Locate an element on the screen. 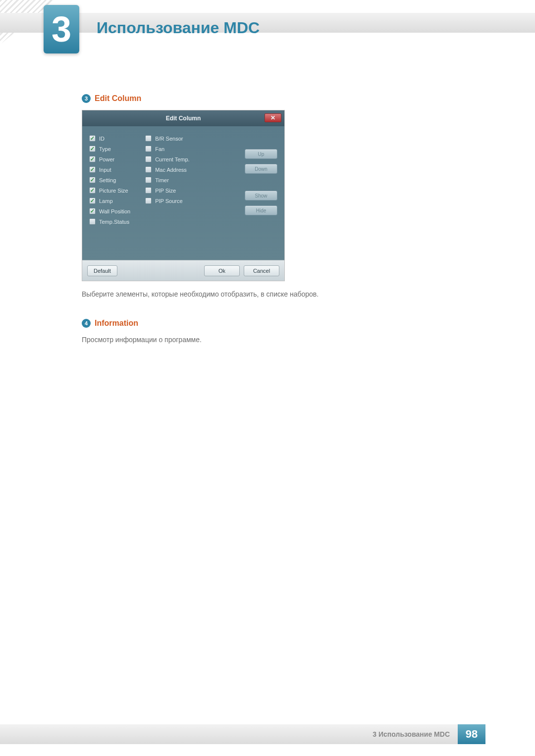  checkbox-label: Setting is located at coordinates (107, 180).